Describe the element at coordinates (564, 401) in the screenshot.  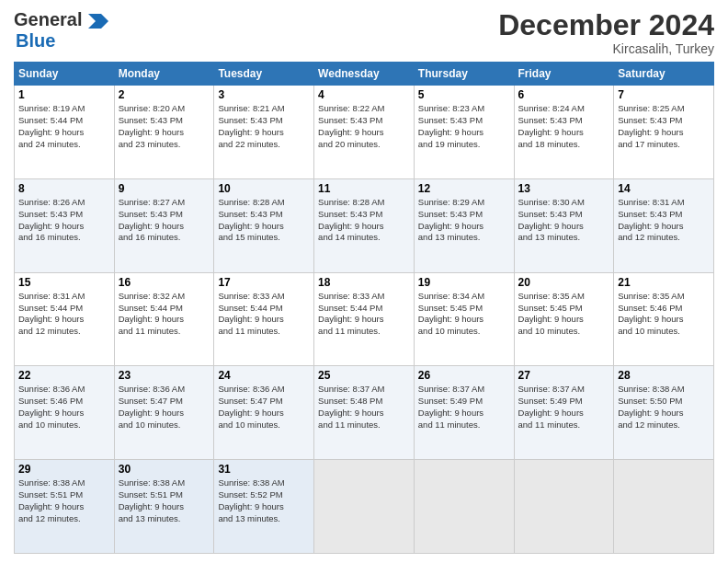
I see `sunset-text: Sunset: 5:49 PM` at that location.